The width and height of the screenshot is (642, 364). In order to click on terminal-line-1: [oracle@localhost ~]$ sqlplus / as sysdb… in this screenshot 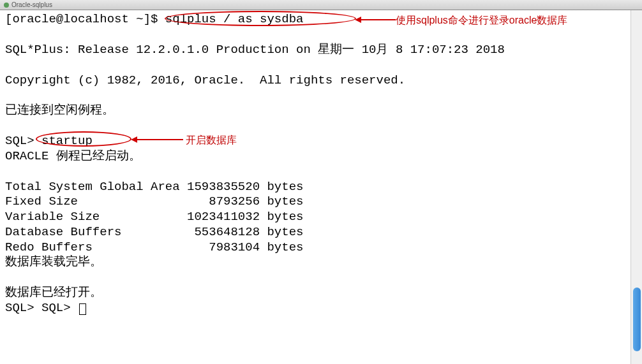, I will do `click(321, 20)`.